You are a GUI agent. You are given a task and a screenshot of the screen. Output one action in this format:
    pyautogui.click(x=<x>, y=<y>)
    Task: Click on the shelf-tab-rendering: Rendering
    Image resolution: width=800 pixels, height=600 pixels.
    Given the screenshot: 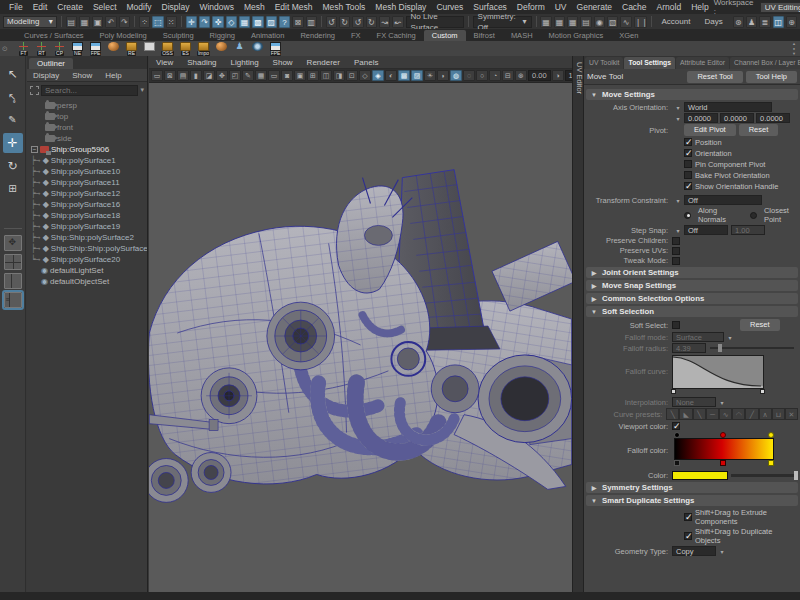 What is the action you would take?
    pyautogui.click(x=318, y=36)
    